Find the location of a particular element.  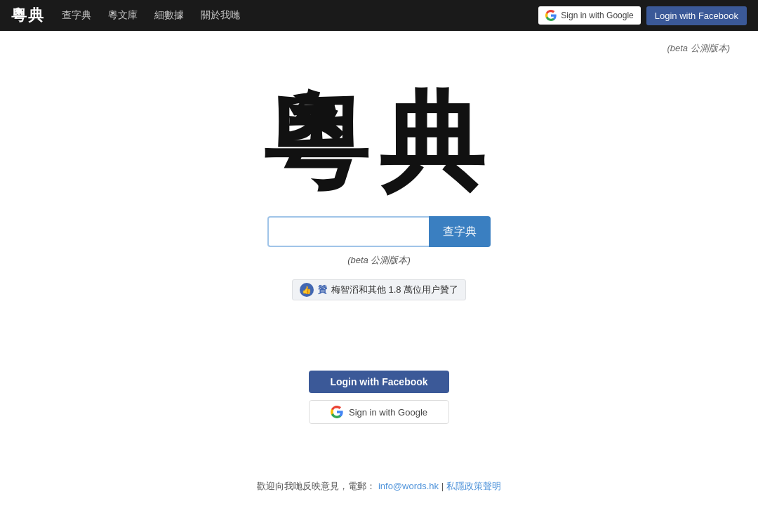

footer-privacy-link: 私隱政策聲明 is located at coordinates (474, 486).